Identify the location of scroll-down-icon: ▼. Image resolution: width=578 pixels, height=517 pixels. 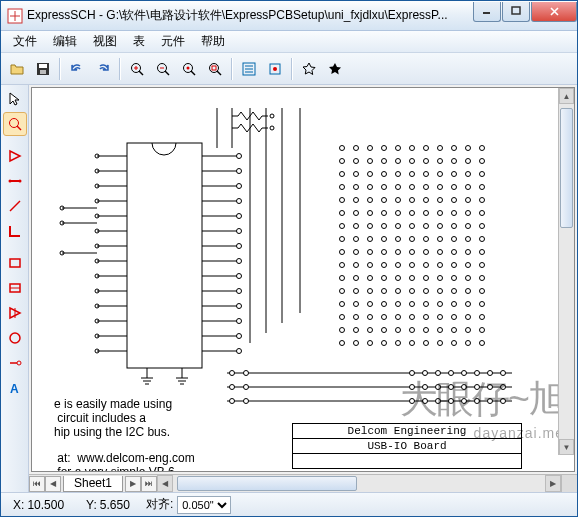
(566, 447).